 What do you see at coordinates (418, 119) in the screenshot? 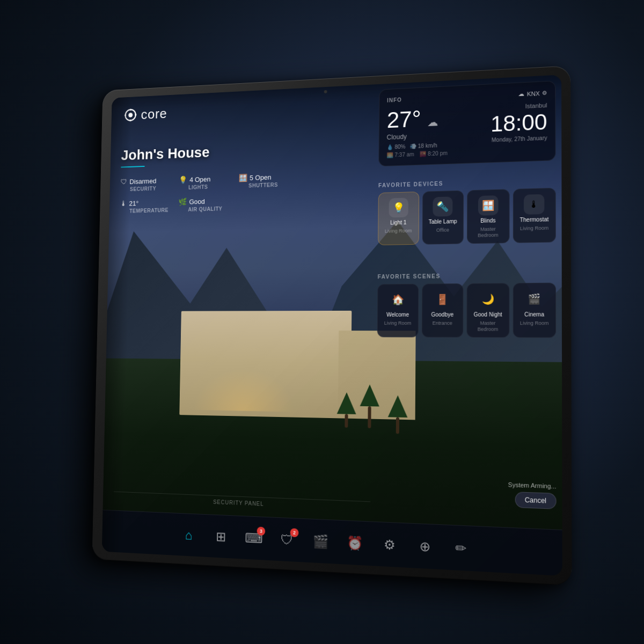
I see `temperature-display: 27° ☁` at bounding box center [418, 119].